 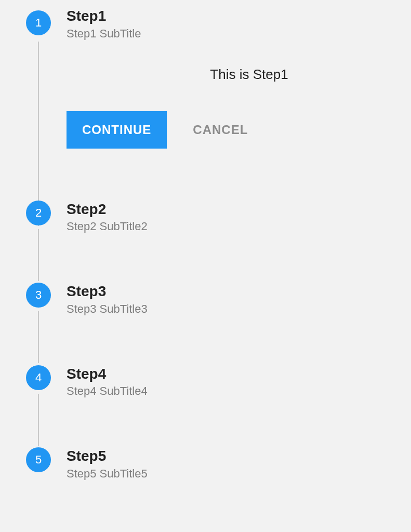 What do you see at coordinates (107, 382) in the screenshot?
I see `step-4-labels: Step4 Step4 SubTitle4` at bounding box center [107, 382].